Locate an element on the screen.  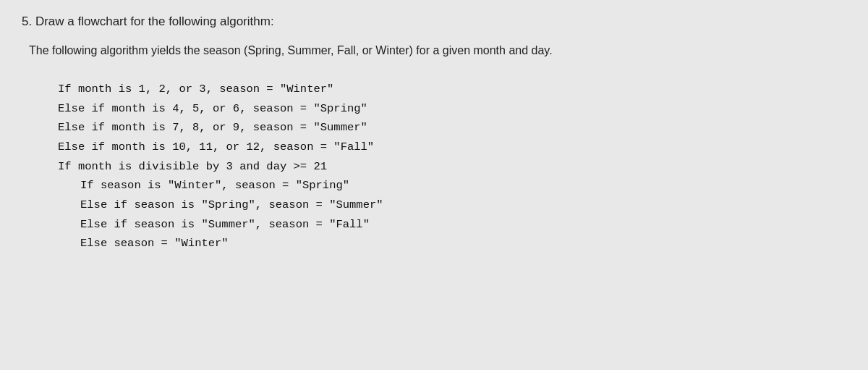
code-line-4: Else if month is 10, 11, or 12, season =… is located at coordinates (452, 148).